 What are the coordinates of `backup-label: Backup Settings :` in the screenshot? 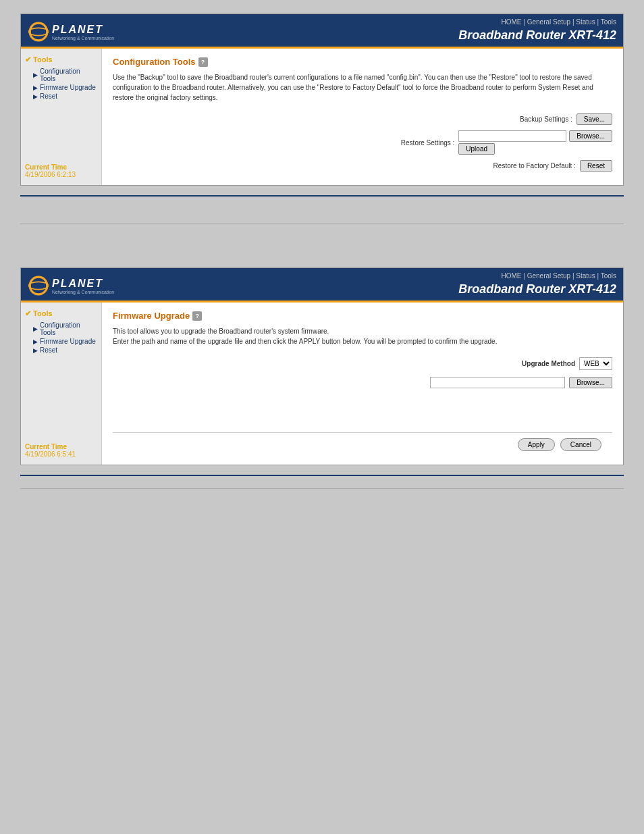 It's located at (525, 119).